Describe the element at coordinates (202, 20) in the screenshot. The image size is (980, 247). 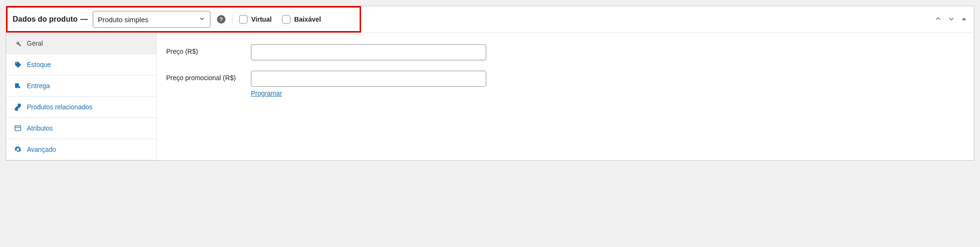
I see `chevron-down-icon` at that location.